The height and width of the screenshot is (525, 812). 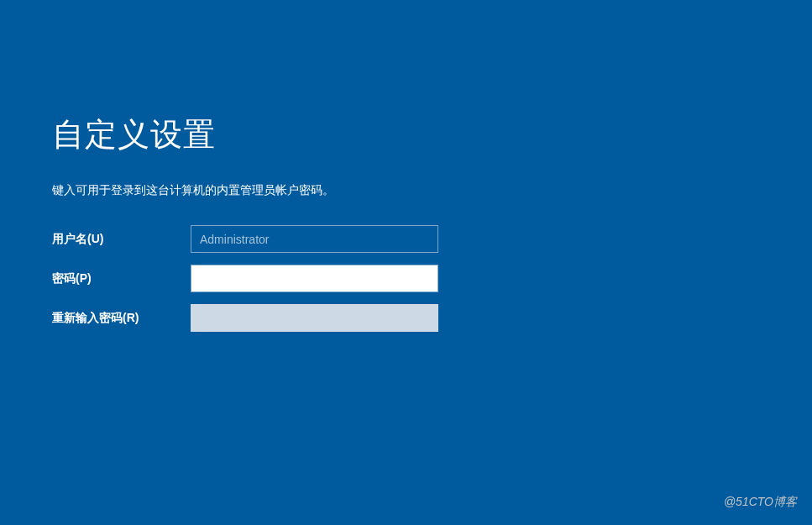 I want to click on username-field, so click(x=314, y=239).